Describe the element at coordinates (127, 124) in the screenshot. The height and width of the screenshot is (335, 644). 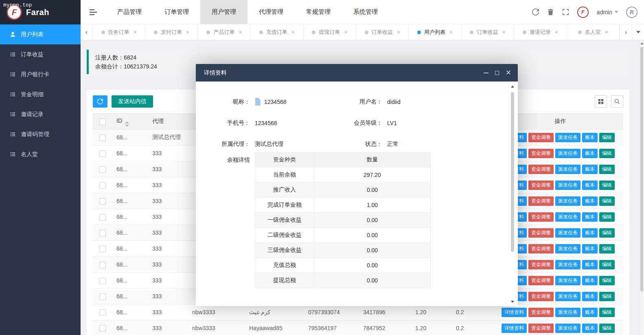
I see `sort-icon` at that location.